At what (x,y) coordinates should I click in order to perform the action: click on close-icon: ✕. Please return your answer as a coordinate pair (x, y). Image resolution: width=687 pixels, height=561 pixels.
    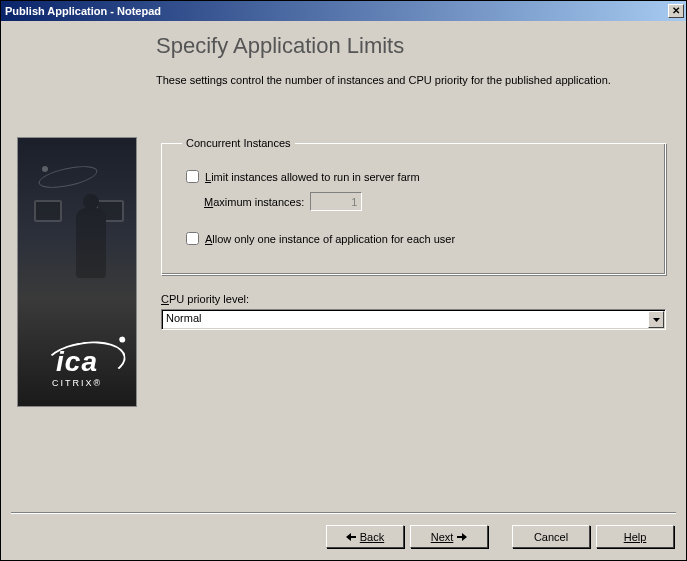
    Looking at the image, I should click on (676, 10).